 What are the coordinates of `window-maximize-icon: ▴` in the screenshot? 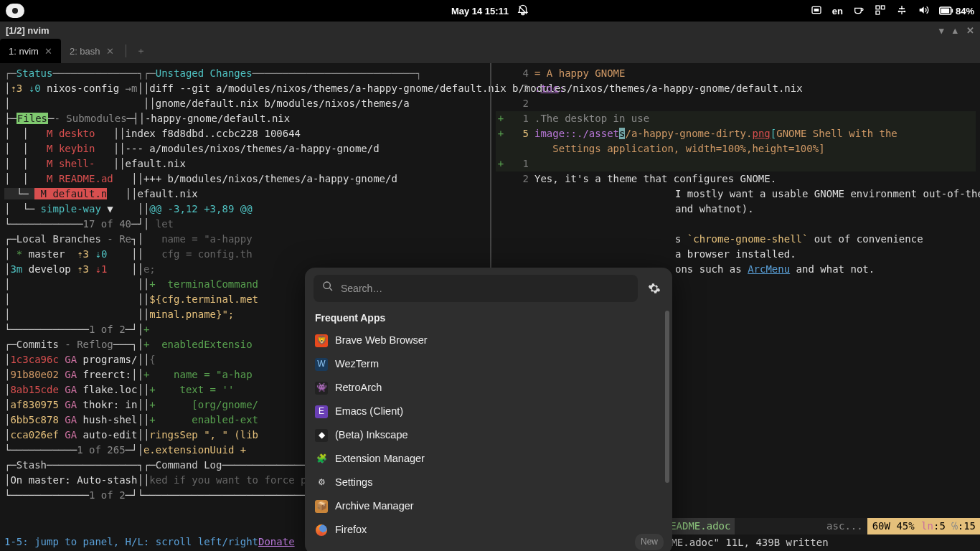 It's located at (956, 30).